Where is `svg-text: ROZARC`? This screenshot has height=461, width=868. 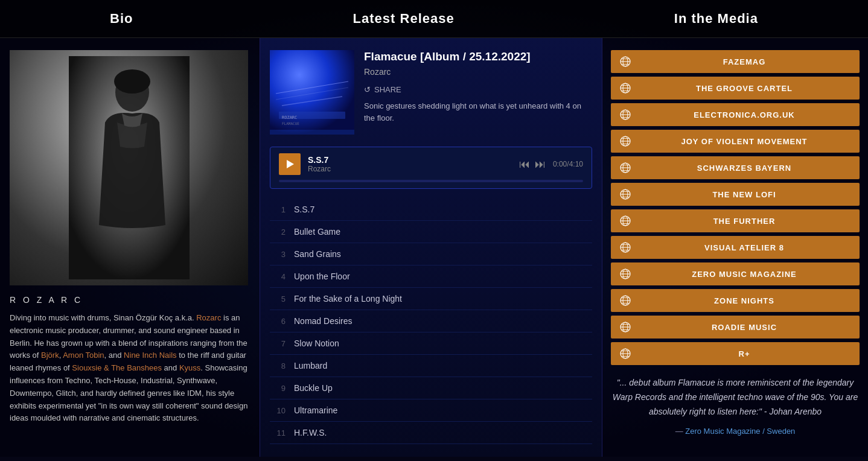
svg-text: ROZARC is located at coordinates (290, 118).